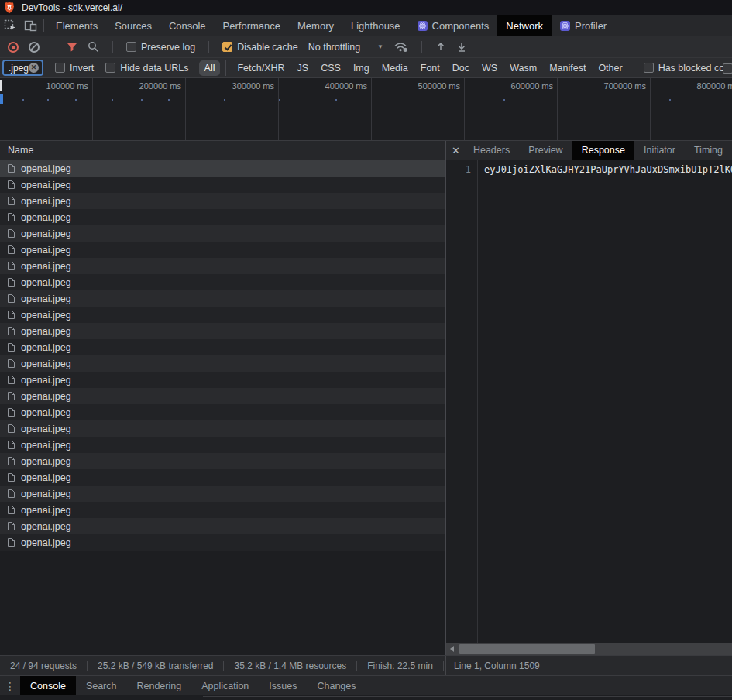 Image resolution: width=732 pixels, height=700 pixels. Describe the element at coordinates (93, 46) in the screenshot. I see `search-icon` at that location.